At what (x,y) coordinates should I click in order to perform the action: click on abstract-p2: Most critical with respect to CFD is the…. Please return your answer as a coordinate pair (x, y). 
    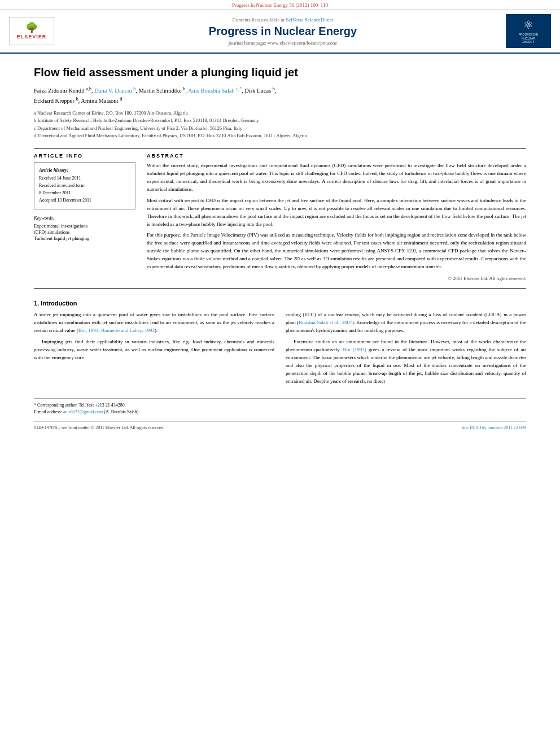
    Looking at the image, I should click on (336, 213).